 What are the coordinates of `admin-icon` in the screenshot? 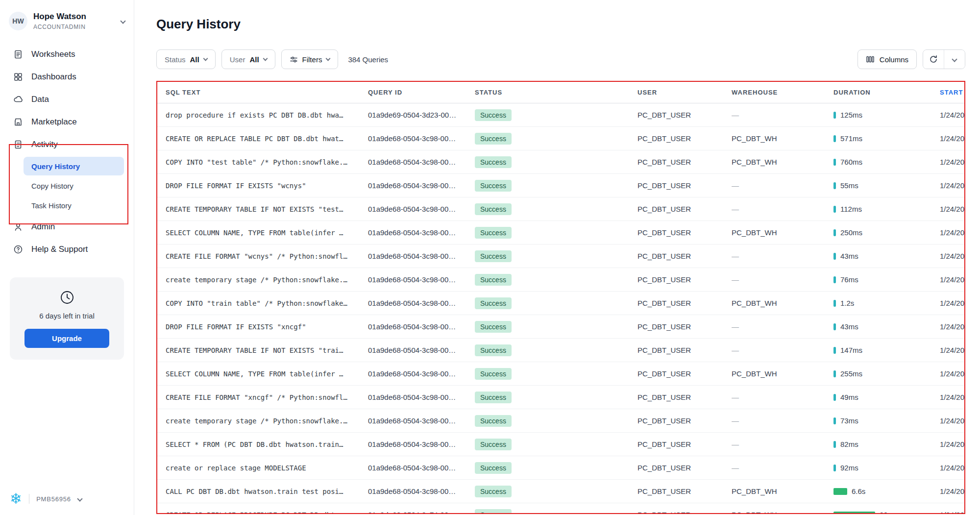 It's located at (18, 227).